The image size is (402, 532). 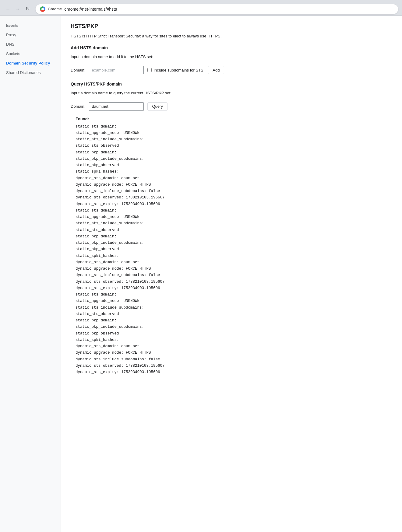 I want to click on query-field-row: Domain: Query, so click(x=231, y=107).